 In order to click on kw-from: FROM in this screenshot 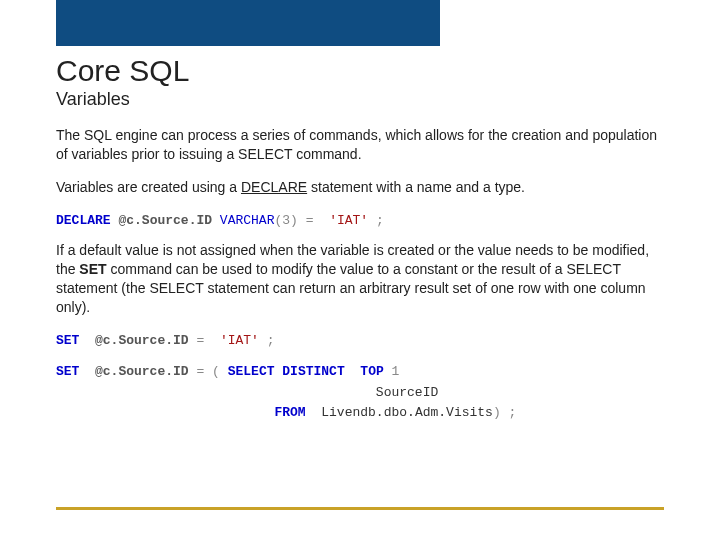, I will do `click(290, 412)`.